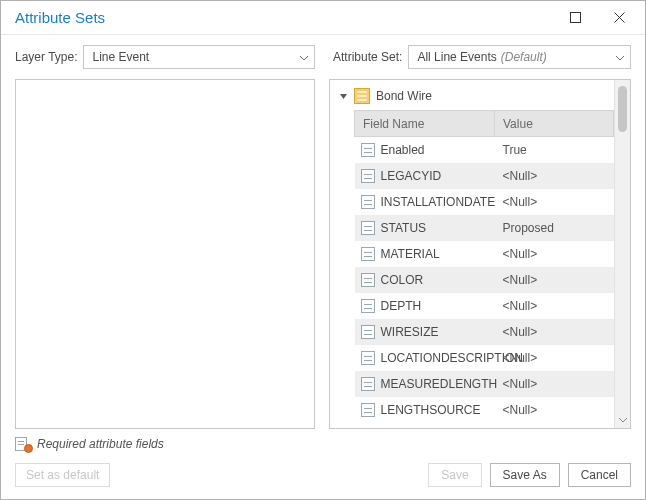  Describe the element at coordinates (425, 254) in the screenshot. I see `field-name-cell: MATERIAL` at that location.